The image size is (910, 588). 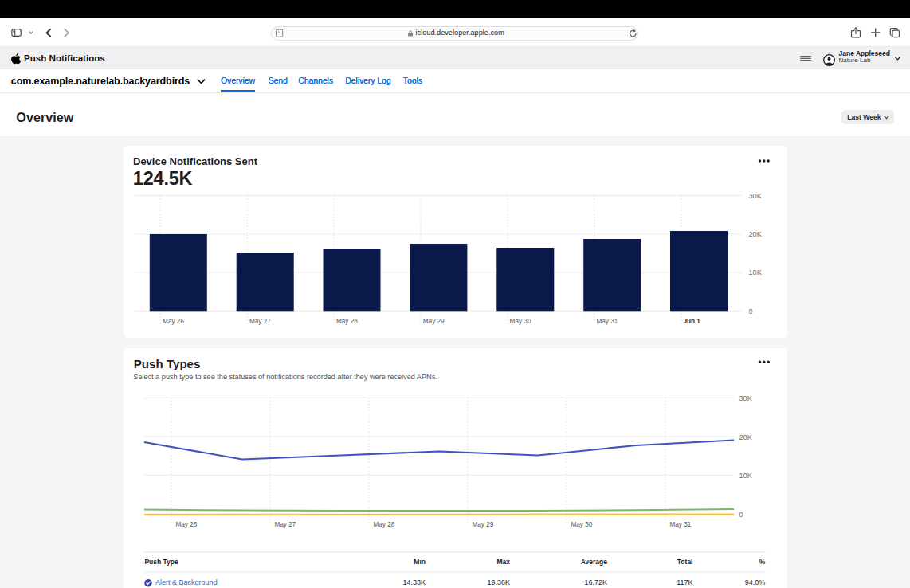 What do you see at coordinates (692, 322) in the screenshot?
I see `svg-text: Jun 1` at bounding box center [692, 322].